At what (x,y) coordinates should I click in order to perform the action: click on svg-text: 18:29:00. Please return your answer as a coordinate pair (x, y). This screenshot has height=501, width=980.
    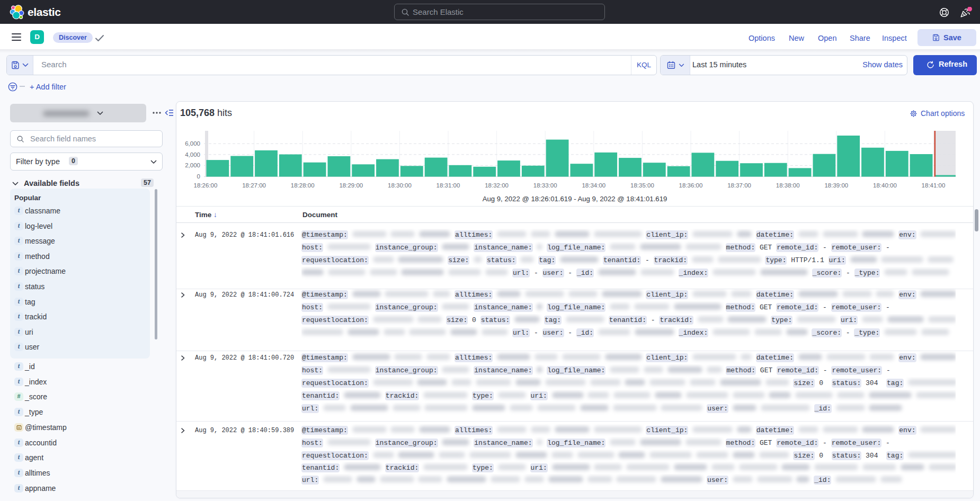
    Looking at the image, I should click on (351, 185).